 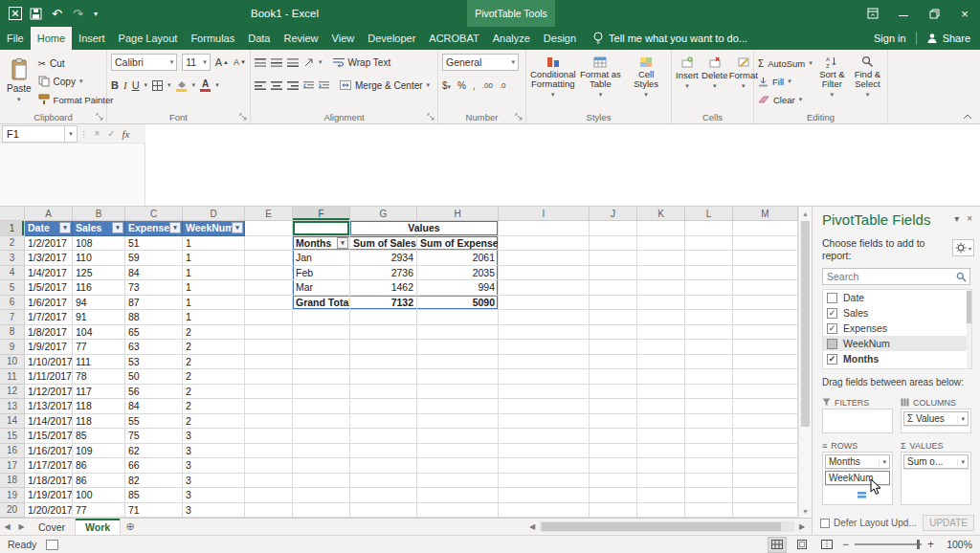 What do you see at coordinates (766, 363) in the screenshot?
I see `cell-M10` at bounding box center [766, 363].